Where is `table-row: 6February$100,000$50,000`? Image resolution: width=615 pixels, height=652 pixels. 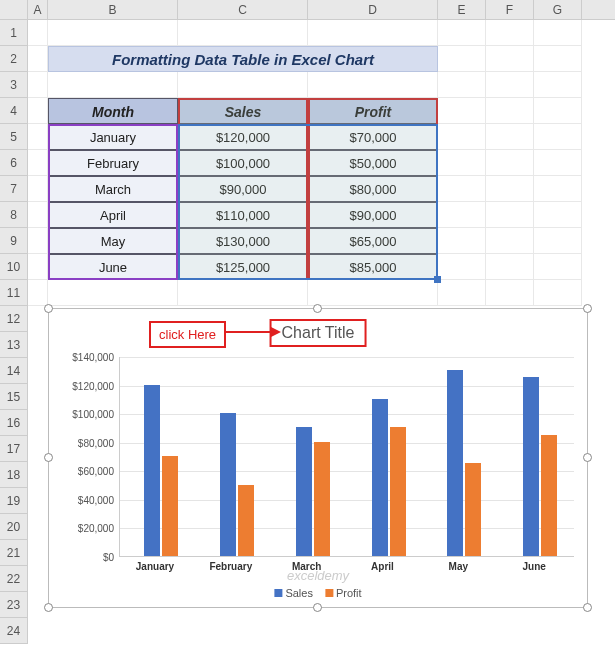 table-row: 6February$100,000$50,000 is located at coordinates (308, 163).